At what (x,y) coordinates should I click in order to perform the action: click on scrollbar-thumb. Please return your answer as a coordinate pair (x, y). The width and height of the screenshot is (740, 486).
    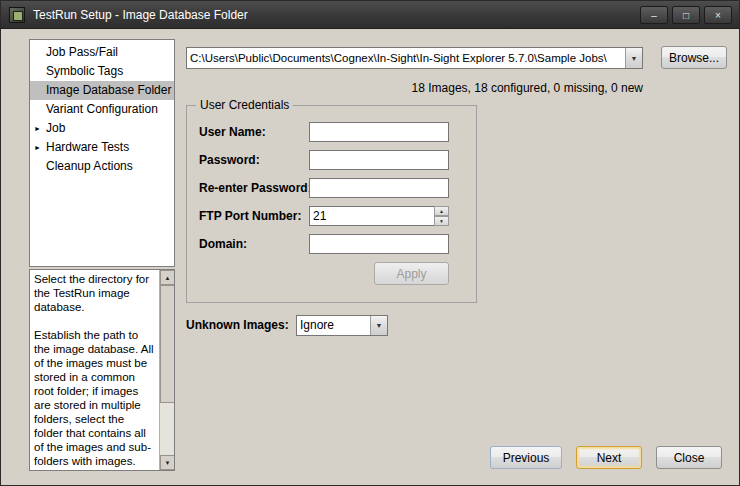
    Looking at the image, I should click on (168, 344).